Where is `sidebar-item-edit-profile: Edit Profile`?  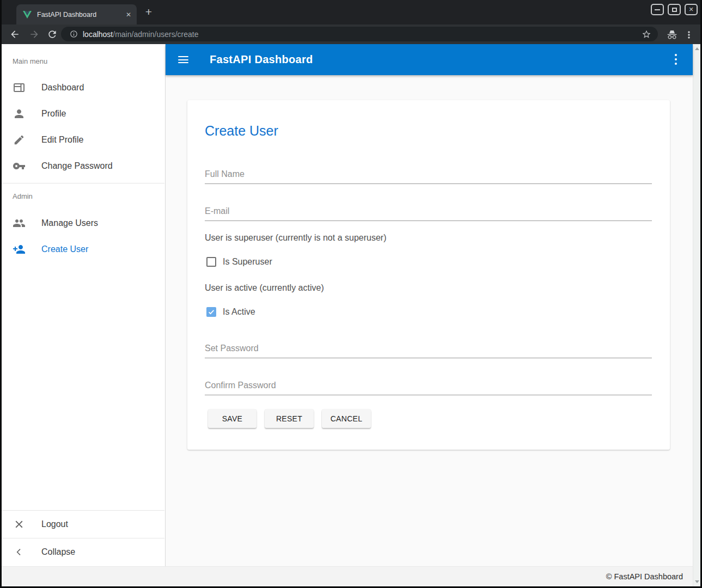
sidebar-item-edit-profile: Edit Profile is located at coordinates (83, 140).